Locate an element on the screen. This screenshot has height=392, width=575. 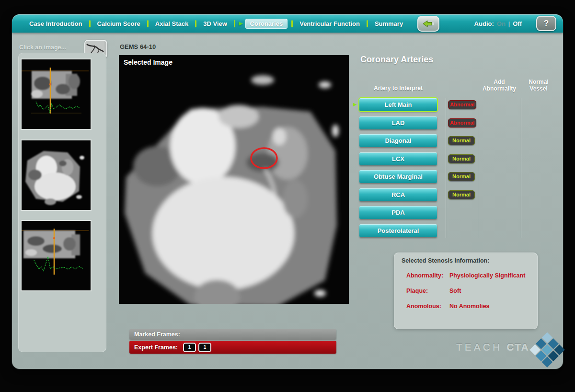
study-label: GEMS 64-10 is located at coordinates (138, 47).